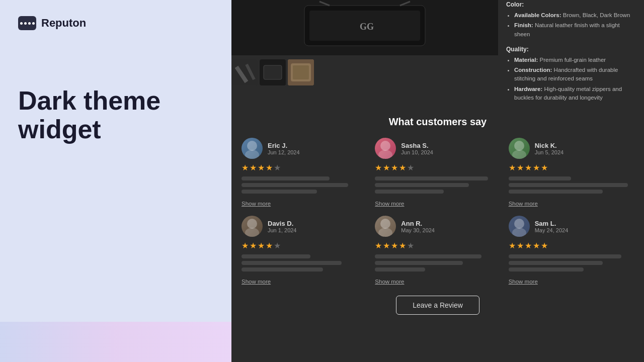  I want to click on reviewer-name: Nick K., so click(549, 146).